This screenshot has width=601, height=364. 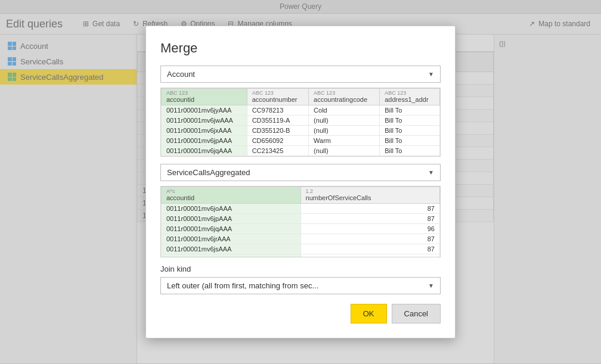 What do you see at coordinates (181, 74) in the screenshot?
I see `top-table-dropdown-label: Account` at bounding box center [181, 74].